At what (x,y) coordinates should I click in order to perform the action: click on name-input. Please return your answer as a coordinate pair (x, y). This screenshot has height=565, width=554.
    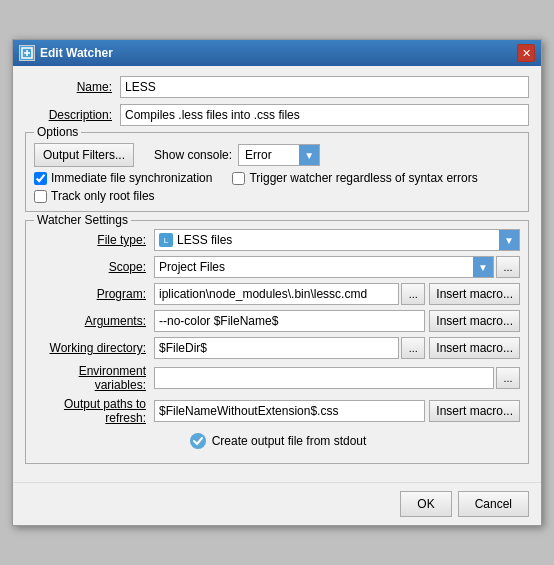
    Looking at the image, I should click on (324, 87).